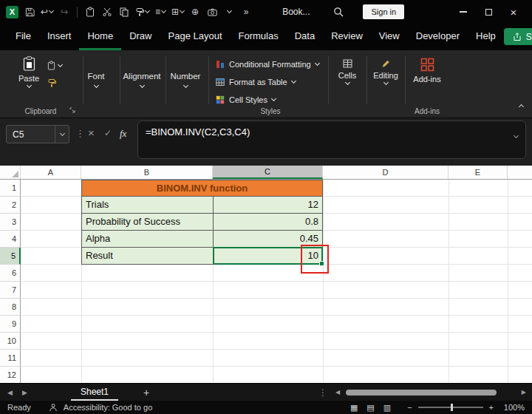  What do you see at coordinates (409, 407) in the screenshot?
I see `zoom-out-button: −` at bounding box center [409, 407].